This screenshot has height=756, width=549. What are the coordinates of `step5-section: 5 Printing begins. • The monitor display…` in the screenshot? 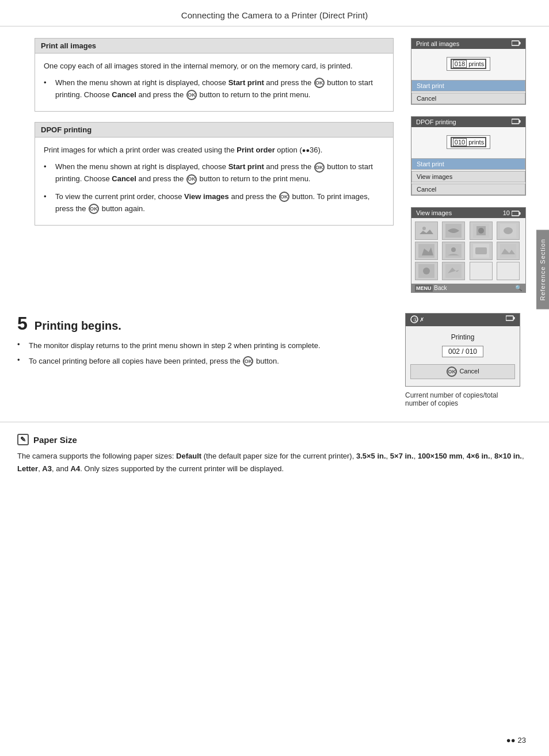 It's located at (274, 360).